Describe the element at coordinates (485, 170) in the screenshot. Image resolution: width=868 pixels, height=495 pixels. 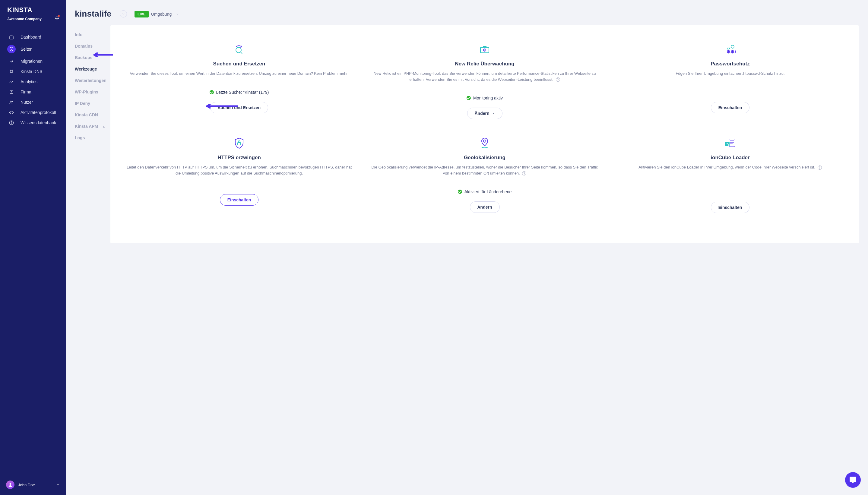
I see `card-geo-desc: Die Geolokalisierung verwendet die IP-Ad…` at that location.